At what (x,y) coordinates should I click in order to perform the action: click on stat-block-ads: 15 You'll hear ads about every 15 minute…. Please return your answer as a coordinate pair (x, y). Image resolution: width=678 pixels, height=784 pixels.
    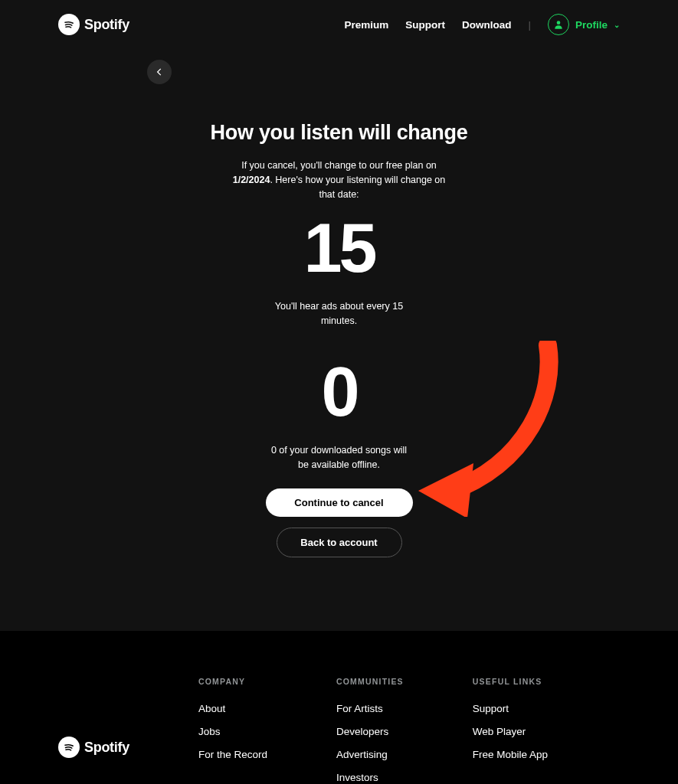
    Looking at the image, I should click on (339, 271).